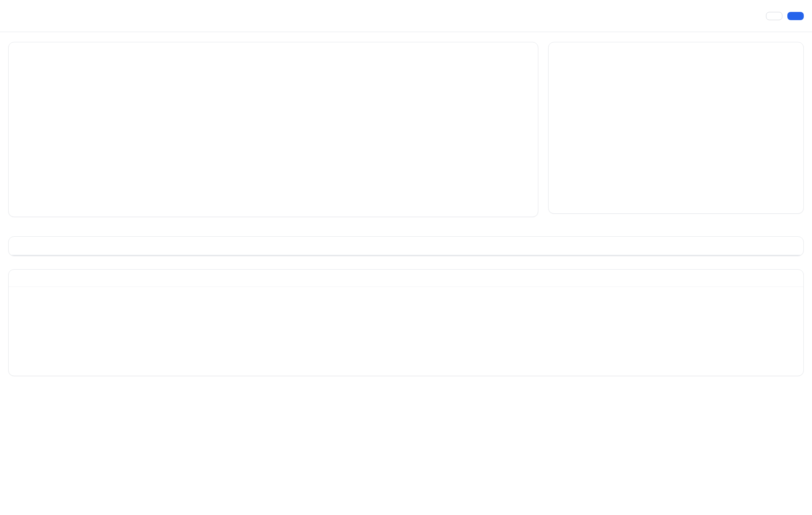 This screenshot has height=515, width=812. Describe the element at coordinates (406, 300) in the screenshot. I see `quick-insights-grid` at that location.